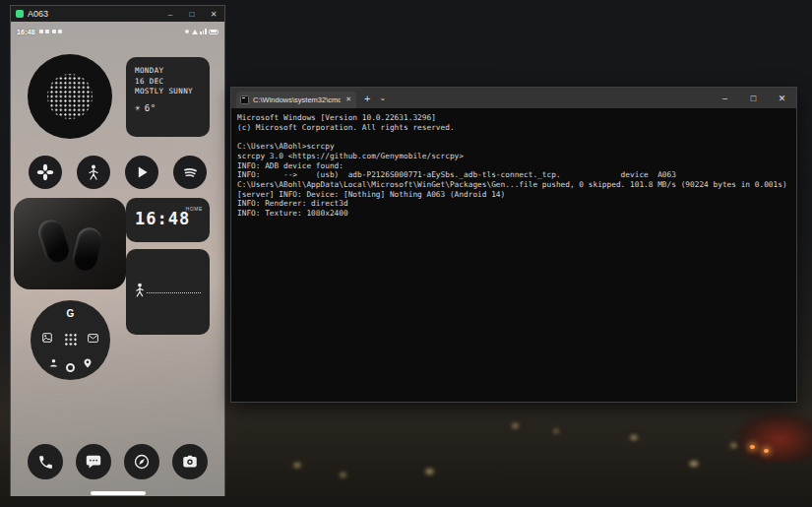 The height and width of the screenshot is (507, 812). I want to click on weather-temp: 6°, so click(151, 108).